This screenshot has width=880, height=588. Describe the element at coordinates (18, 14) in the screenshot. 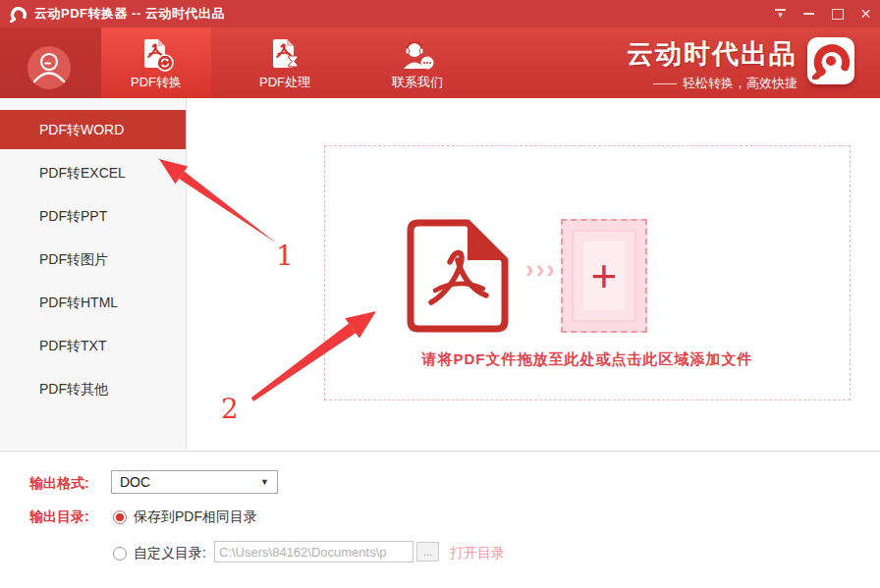

I see `app-logo-icon` at that location.